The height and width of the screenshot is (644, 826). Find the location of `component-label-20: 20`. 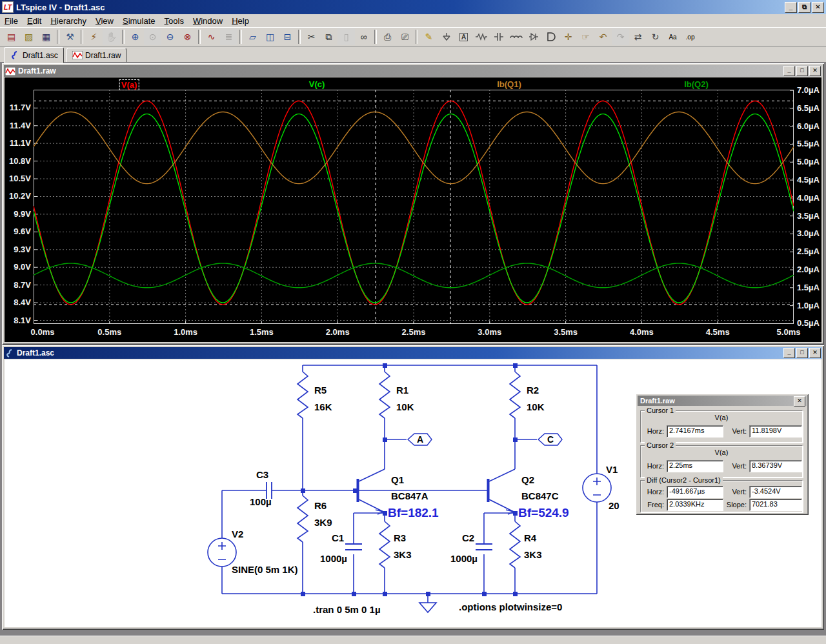

component-label-20: 20 is located at coordinates (614, 506).